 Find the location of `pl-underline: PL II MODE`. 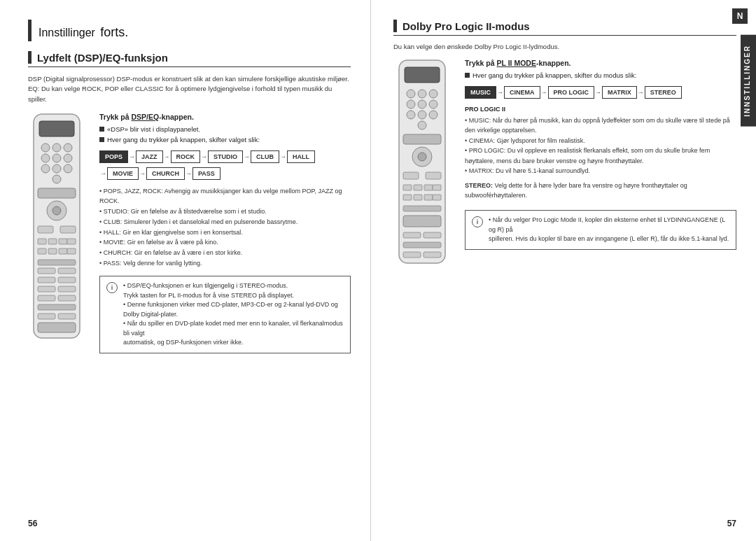

pl-underline: PL II MODE is located at coordinates (517, 63).